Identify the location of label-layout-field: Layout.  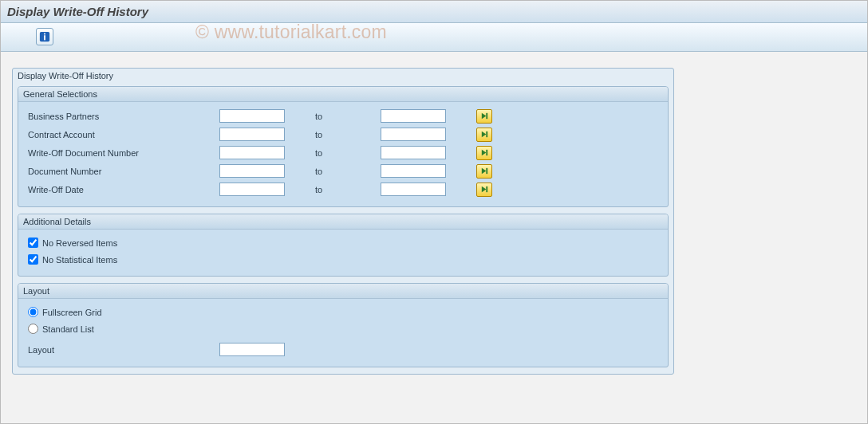
(124, 350).